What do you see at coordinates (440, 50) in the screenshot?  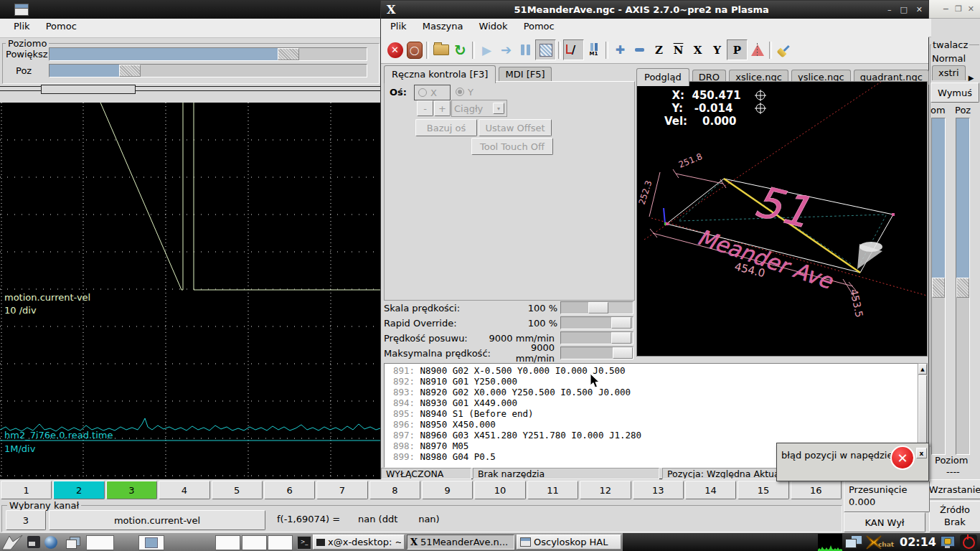 I see `open-file-button` at bounding box center [440, 50].